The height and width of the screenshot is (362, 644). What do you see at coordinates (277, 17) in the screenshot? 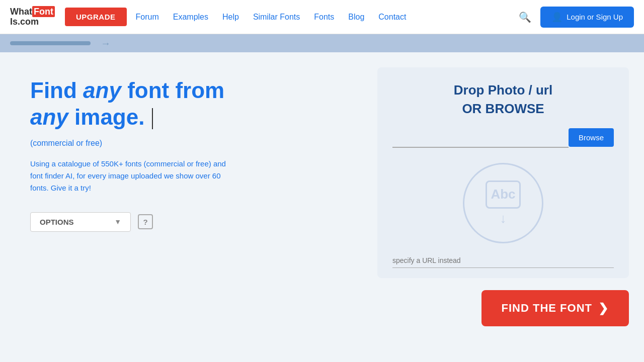
I see `nav-similar-fonts: Similar Fonts` at bounding box center [277, 17].